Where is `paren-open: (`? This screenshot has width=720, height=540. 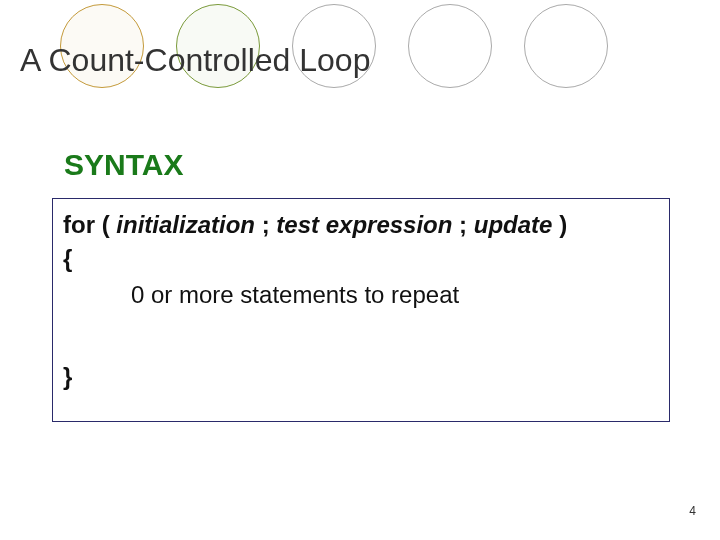 paren-open: ( is located at coordinates (106, 224).